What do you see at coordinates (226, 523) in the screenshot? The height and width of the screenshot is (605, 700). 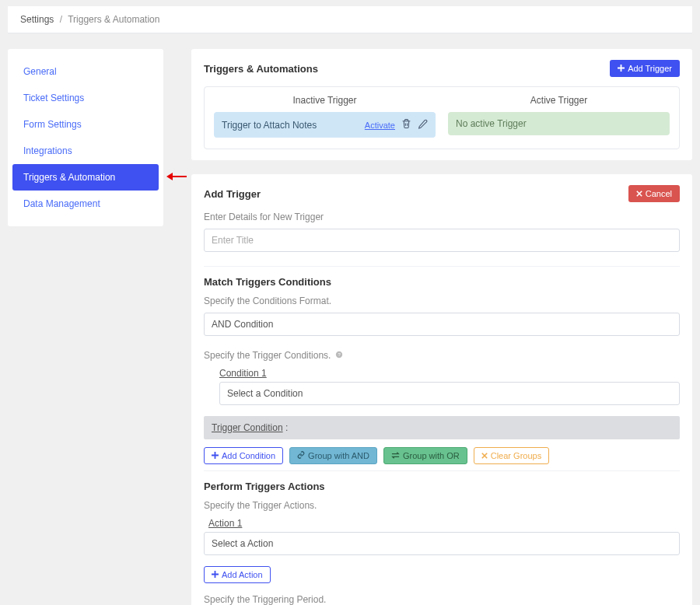 I see `action-1-label: Action 1` at bounding box center [226, 523].